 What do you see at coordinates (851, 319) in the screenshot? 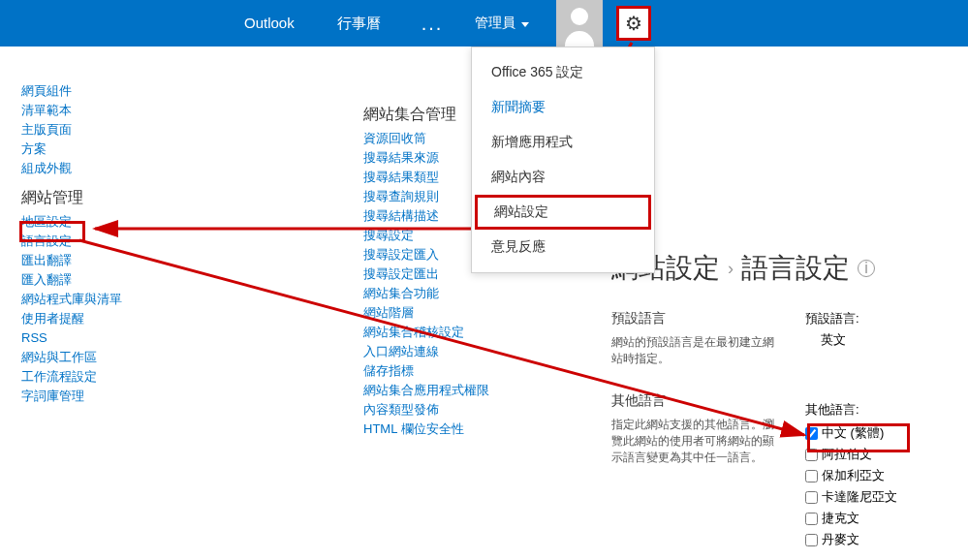
I see `default-language-label: 預設語言:` at bounding box center [851, 319].